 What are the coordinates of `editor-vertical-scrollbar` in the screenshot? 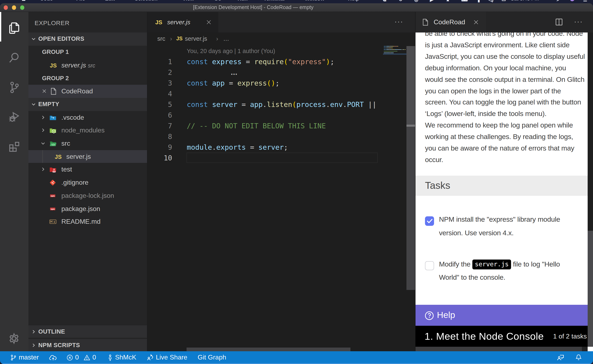 It's located at (411, 198).